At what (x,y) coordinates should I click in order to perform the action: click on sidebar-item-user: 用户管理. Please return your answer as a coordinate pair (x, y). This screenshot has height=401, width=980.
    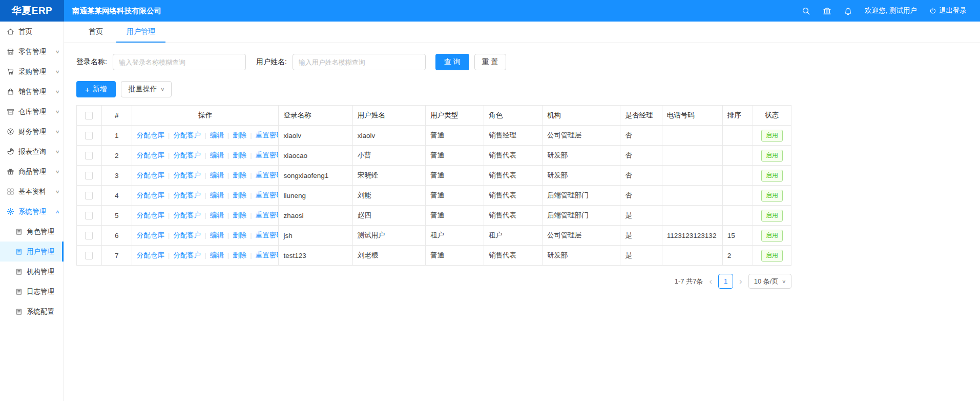
    Looking at the image, I should click on (32, 251).